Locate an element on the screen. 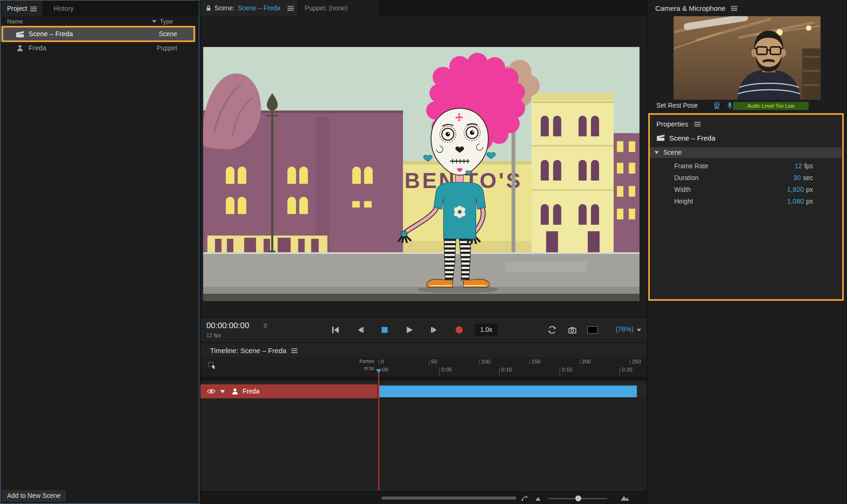 This screenshot has width=847, height=504. loop-playback-icon is located at coordinates (552, 330).